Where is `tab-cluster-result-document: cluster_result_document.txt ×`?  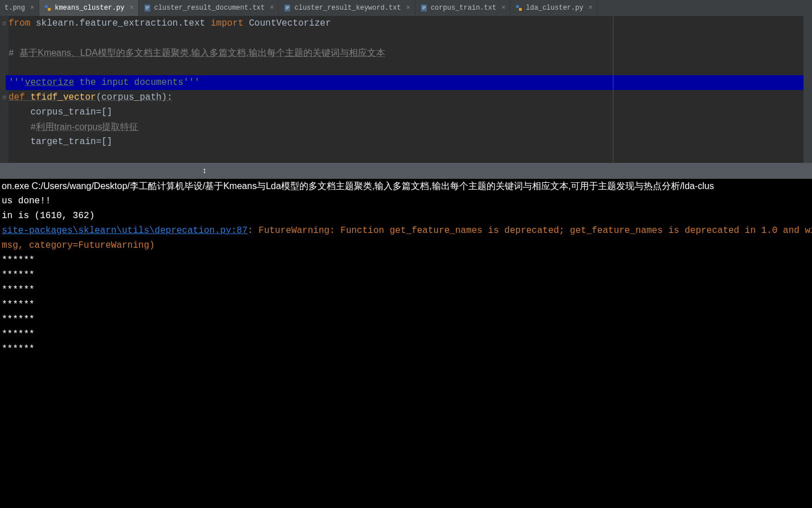 tab-cluster-result-document: cluster_result_document.txt × is located at coordinates (209, 8).